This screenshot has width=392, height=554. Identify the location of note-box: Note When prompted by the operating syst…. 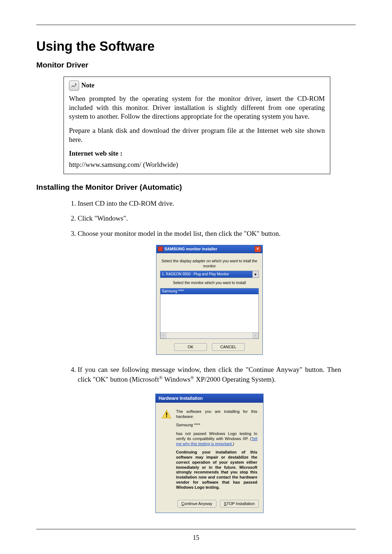
(197, 126).